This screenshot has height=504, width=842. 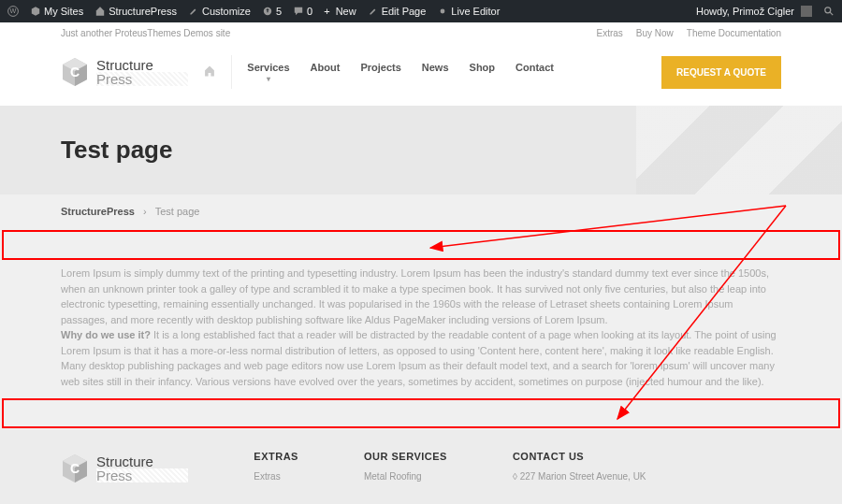 What do you see at coordinates (380, 73) in the screenshot?
I see `nav-projects: Projects` at bounding box center [380, 73].